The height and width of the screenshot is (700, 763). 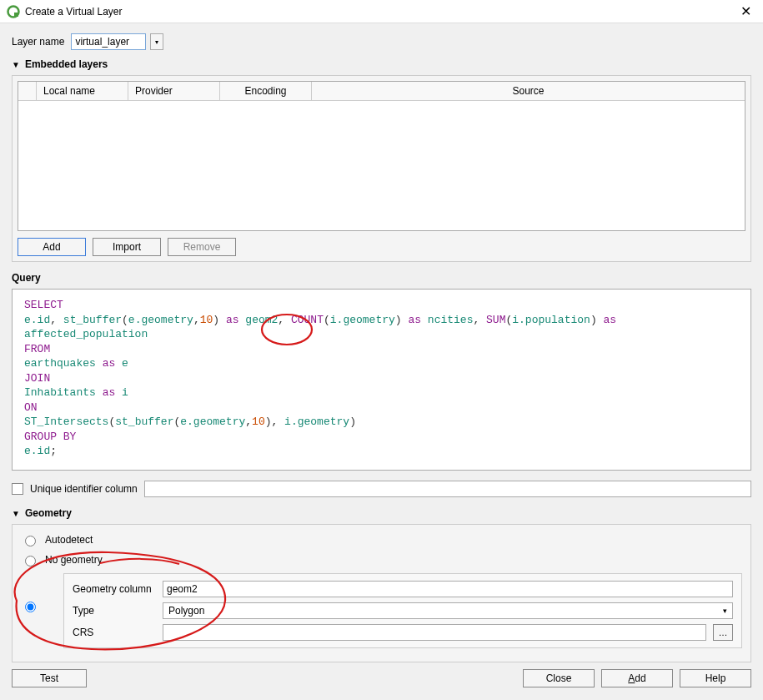 I want to click on footer: Test Close Add Help, so click(x=382, y=679).